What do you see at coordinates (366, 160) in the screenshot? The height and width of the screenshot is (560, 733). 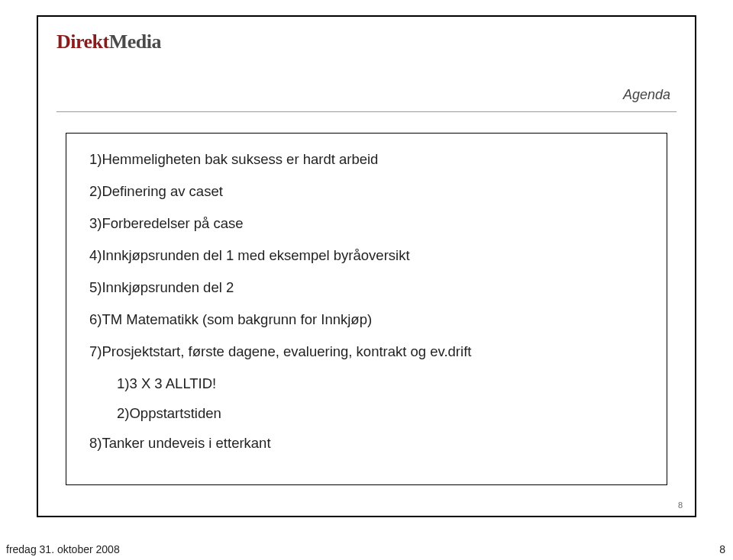 I see `list-item: 1)Hemmeligheten bak suksess er hardt arb…` at bounding box center [366, 160].